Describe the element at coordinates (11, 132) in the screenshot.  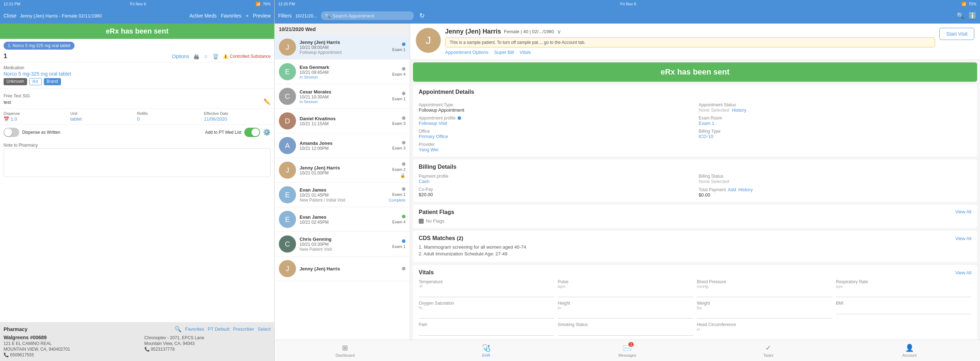
I see `dispense-written-toggle` at that location.